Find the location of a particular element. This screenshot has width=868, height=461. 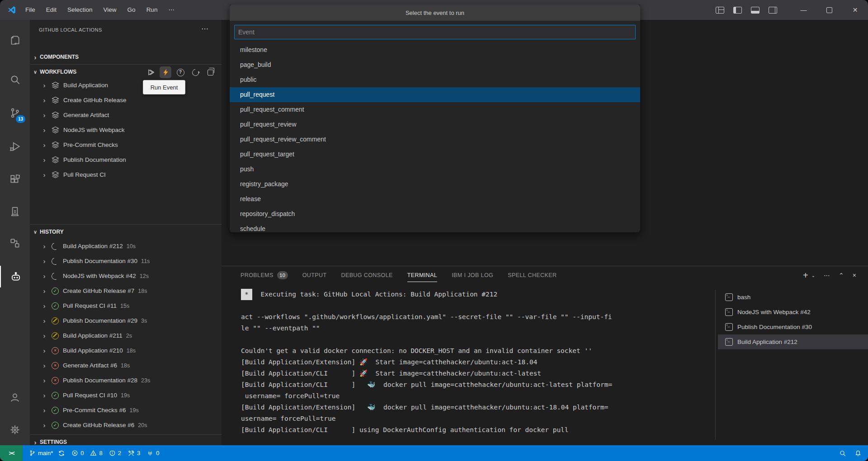

remote-indicator: >< is located at coordinates (11, 453).